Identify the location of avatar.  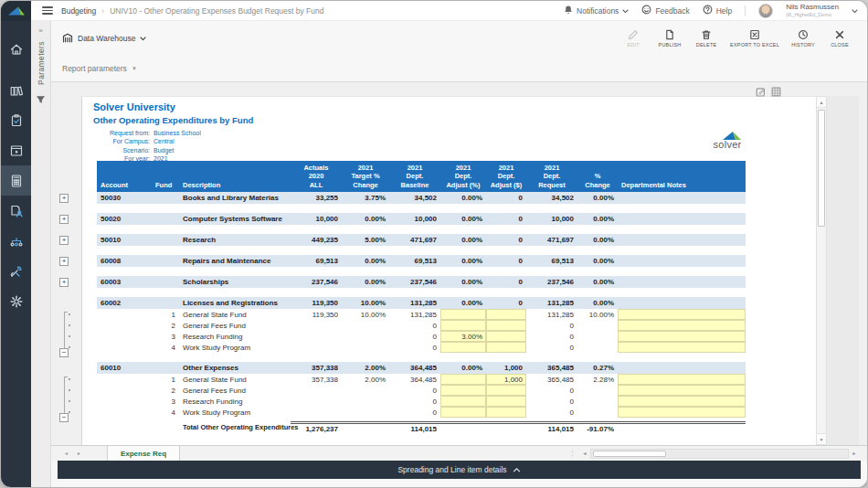
(766, 11).